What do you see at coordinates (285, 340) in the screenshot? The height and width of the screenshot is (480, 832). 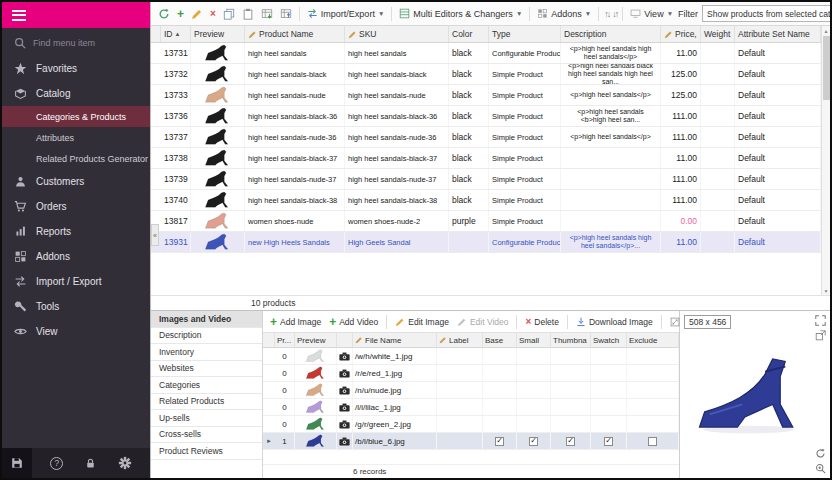 I see `column-header-priority: Pr...` at bounding box center [285, 340].